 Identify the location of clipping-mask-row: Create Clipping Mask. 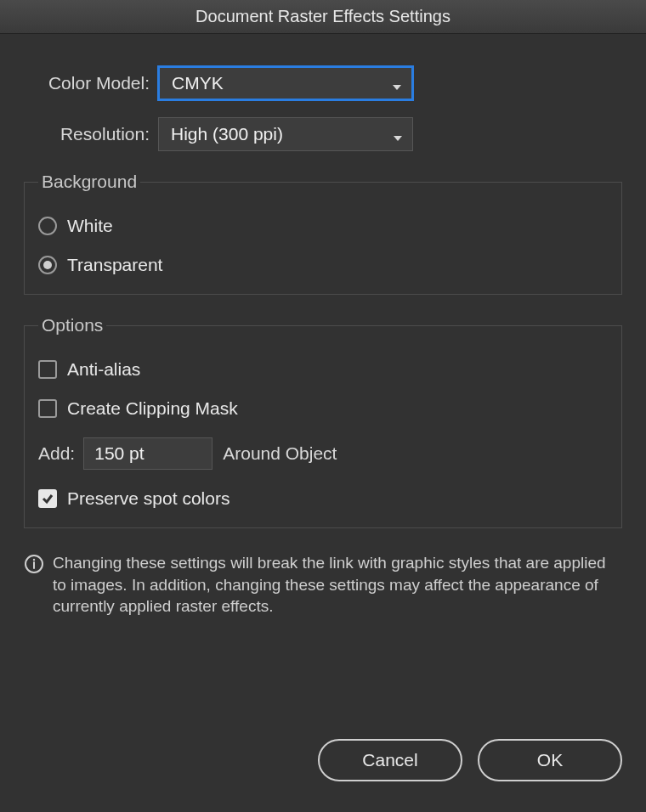
(323, 409).